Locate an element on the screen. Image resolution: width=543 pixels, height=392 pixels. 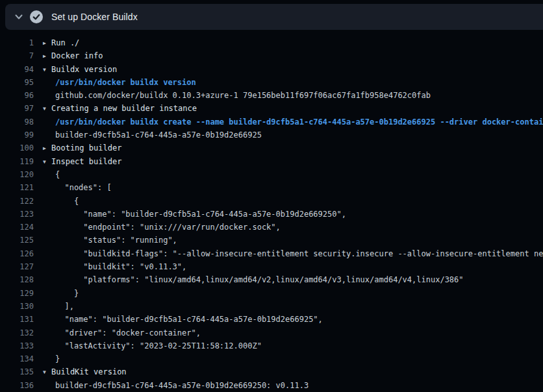
check-circle-icon is located at coordinates (36, 17).